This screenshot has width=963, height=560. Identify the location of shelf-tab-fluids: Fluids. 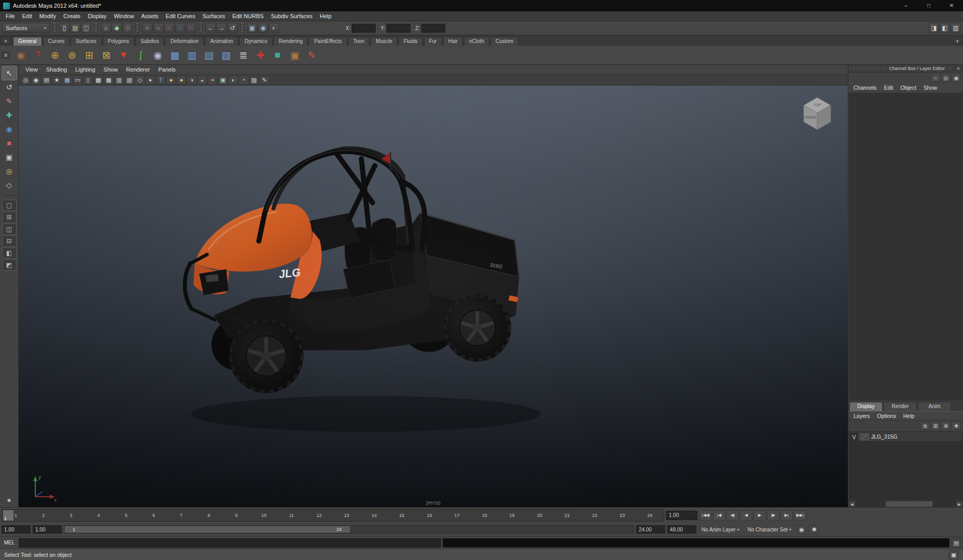
(411, 41).